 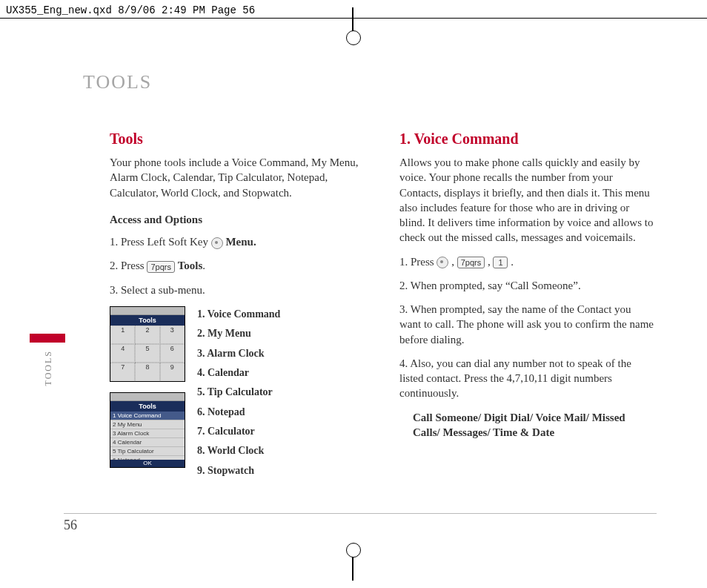 I want to click on access-step-3: 3. Select a sub-menu., so click(x=237, y=290).